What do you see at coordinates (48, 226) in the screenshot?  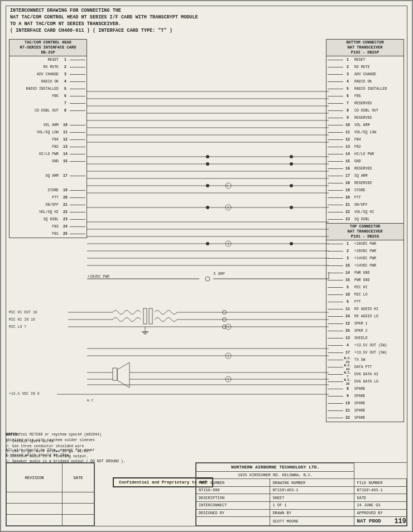 I see `left-pin-24: FB324` at bounding box center [48, 226].